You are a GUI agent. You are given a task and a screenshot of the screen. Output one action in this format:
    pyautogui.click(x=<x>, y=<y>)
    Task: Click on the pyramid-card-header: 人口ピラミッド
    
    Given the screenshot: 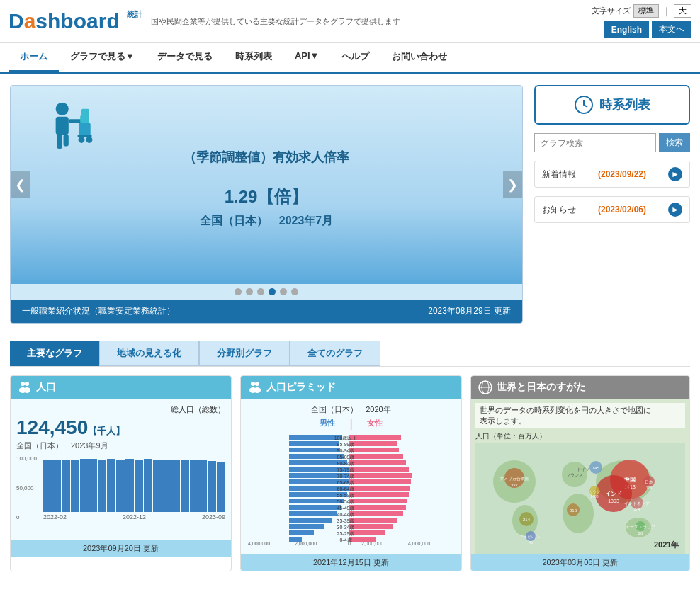 What is the action you would take?
    pyautogui.click(x=351, y=387)
    